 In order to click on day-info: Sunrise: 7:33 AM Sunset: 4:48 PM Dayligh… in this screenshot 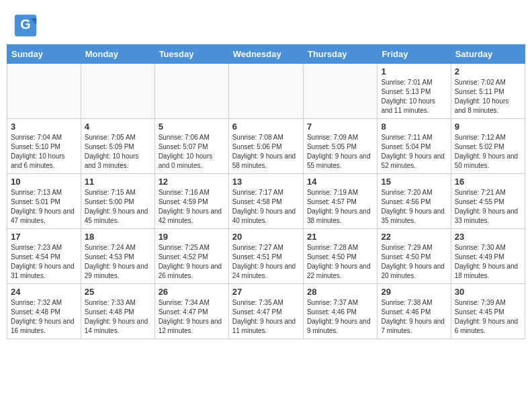, I will do `click(118, 317)`.